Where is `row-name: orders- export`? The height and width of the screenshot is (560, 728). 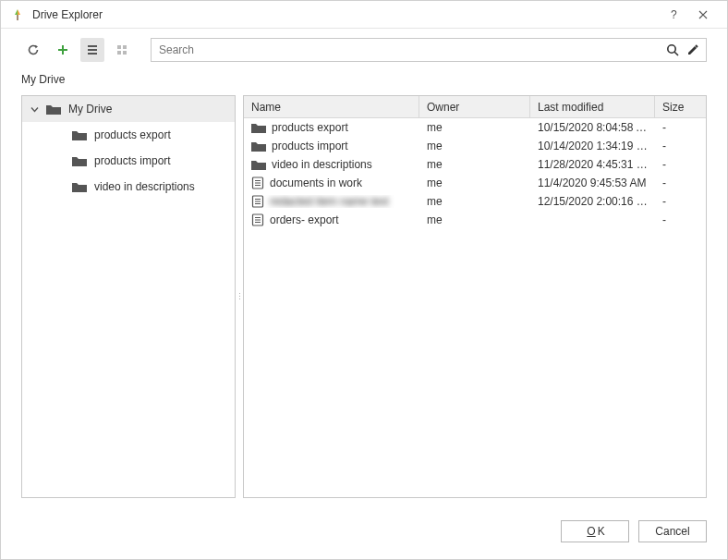 row-name: orders- export is located at coordinates (305, 220).